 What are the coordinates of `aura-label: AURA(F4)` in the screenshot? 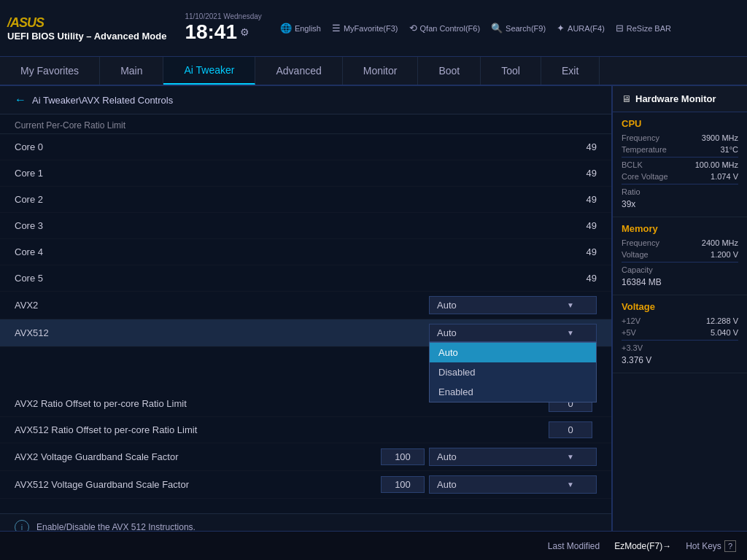 It's located at (587, 28).